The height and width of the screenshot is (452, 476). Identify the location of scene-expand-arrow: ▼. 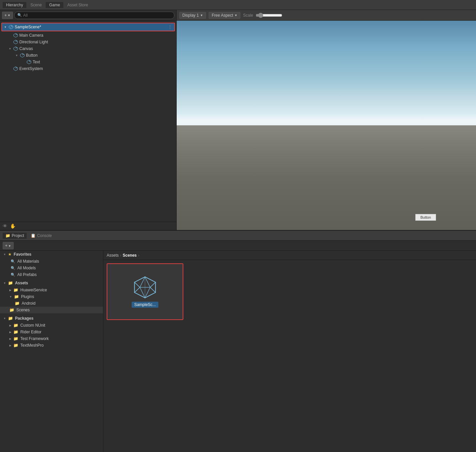
(6, 27).